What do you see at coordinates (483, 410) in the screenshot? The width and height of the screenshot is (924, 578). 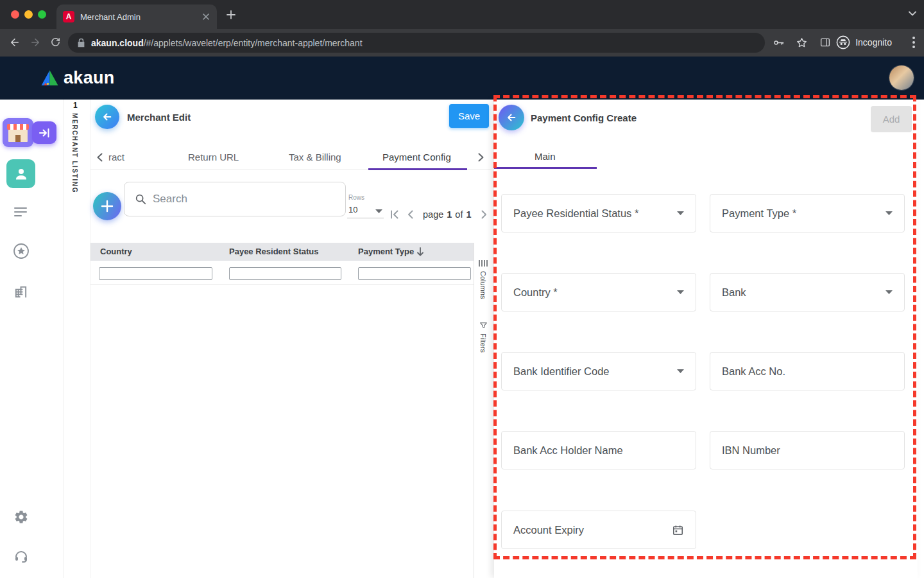 I see `table-side-rail: Columns Filters` at bounding box center [483, 410].